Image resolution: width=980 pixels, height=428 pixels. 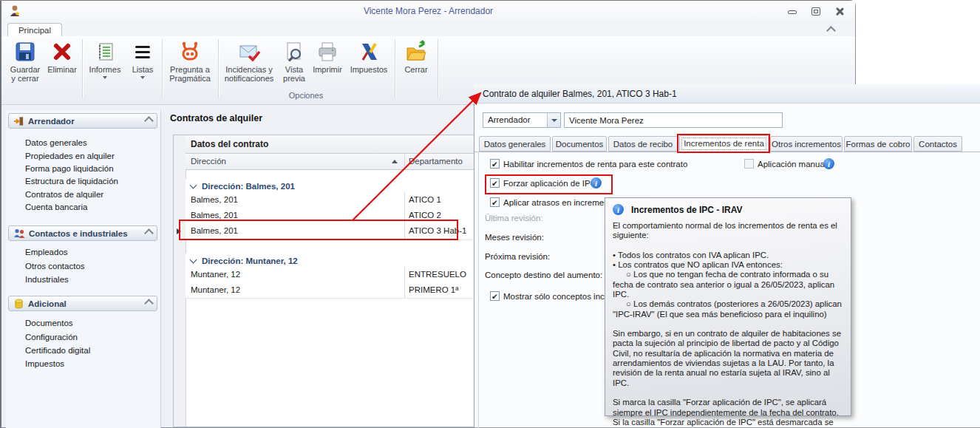 What do you see at coordinates (429, 30) in the screenshot?
I see `ribbon-tabstrip: Principal` at bounding box center [429, 30].